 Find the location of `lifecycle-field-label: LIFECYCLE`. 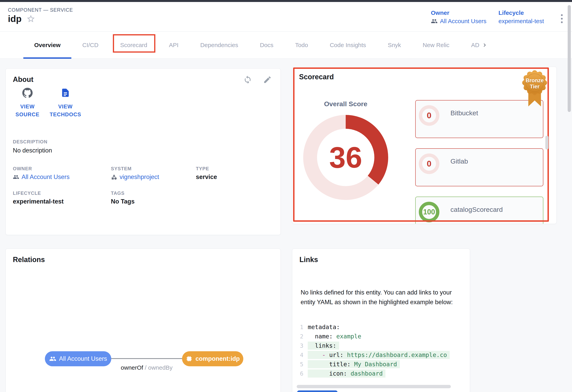

lifecycle-field-label: LIFECYCLE is located at coordinates (27, 193).